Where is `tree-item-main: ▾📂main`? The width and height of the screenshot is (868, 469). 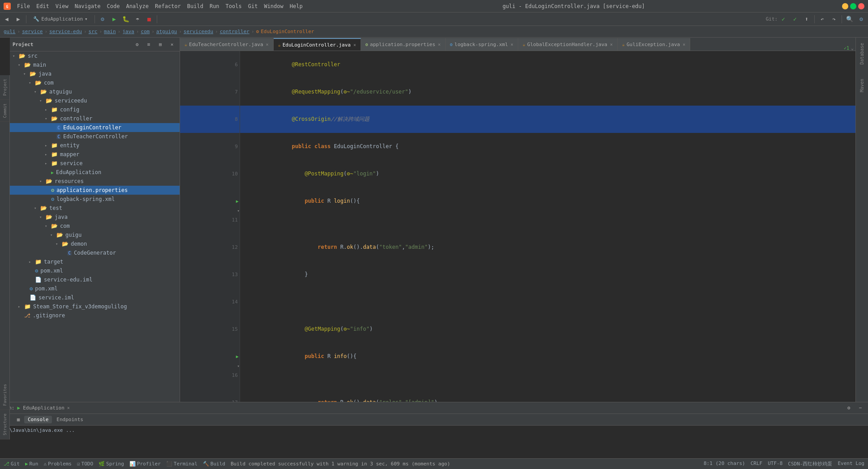
tree-item-main: ▾📂main is located at coordinates (95, 65).